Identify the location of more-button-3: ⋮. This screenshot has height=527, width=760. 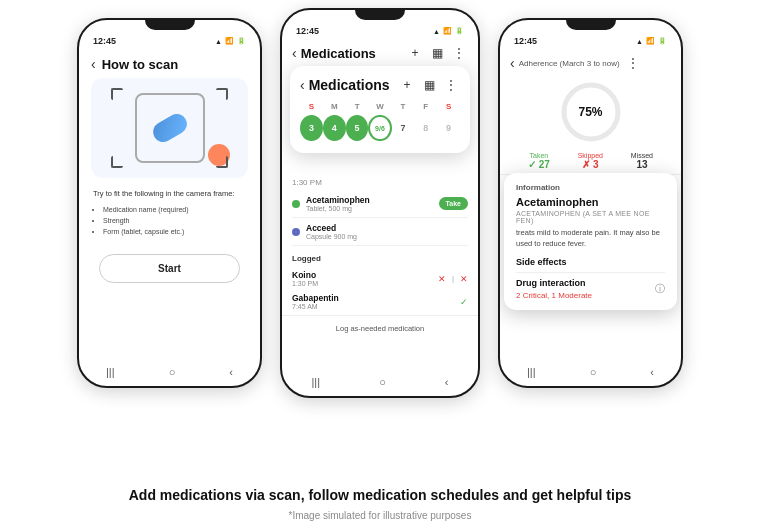
(633, 63).